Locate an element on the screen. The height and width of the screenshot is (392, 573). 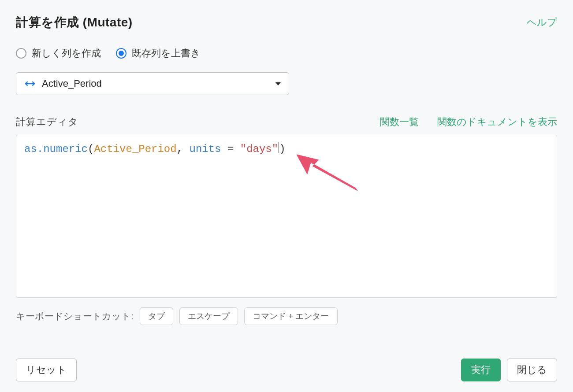
code-token-qclose: " is located at coordinates (275, 149).